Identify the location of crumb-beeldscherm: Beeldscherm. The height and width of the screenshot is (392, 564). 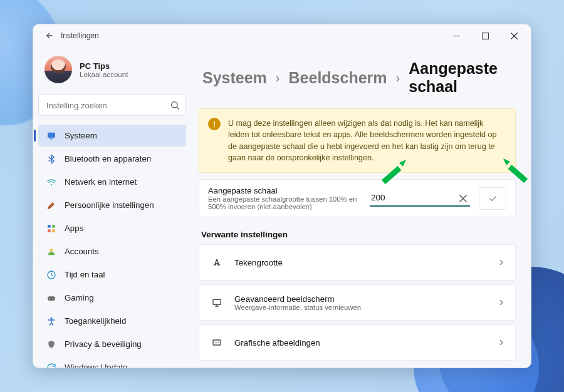
(338, 78).